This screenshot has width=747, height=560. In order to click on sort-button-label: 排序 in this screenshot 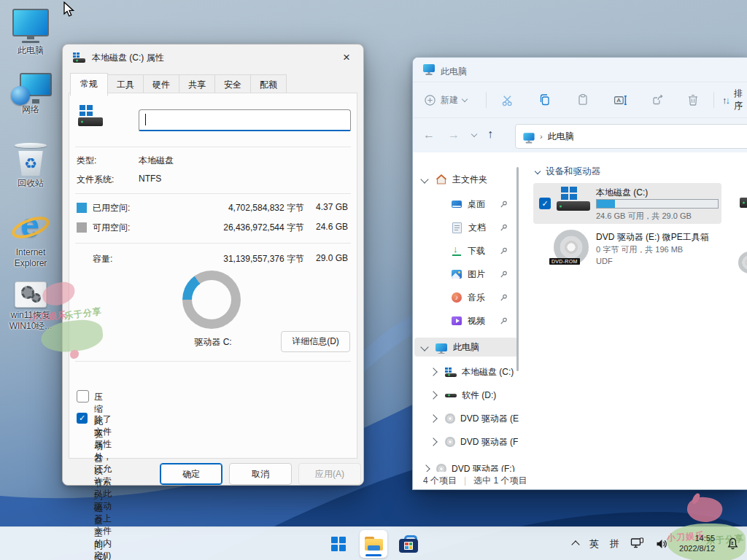, I will do `click(740, 100)`.